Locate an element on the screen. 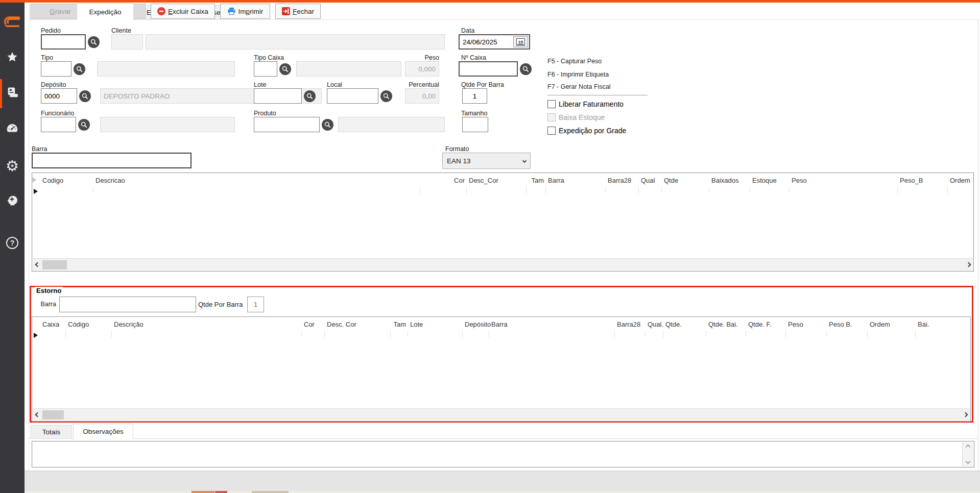  produto-label: Produto is located at coordinates (265, 113).